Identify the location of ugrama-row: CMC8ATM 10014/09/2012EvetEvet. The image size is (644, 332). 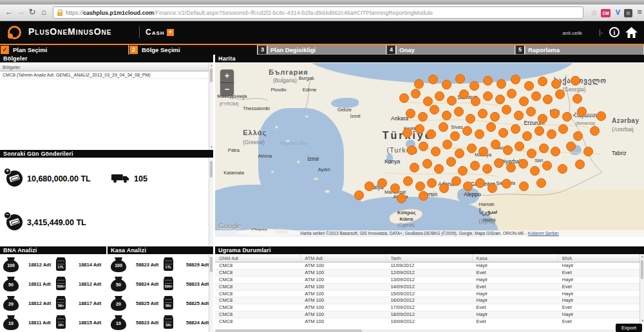
(430, 287).